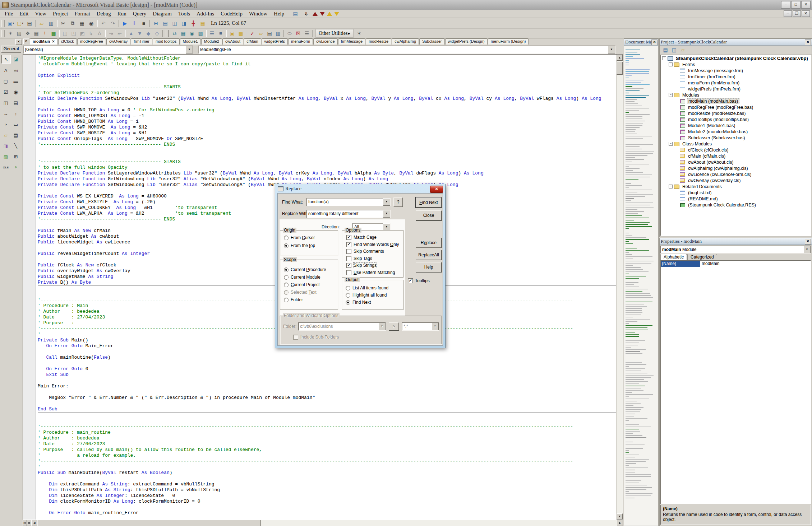 Image resolution: width=812 pixels, height=526 pixels. What do you see at coordinates (619, 68) in the screenshot?
I see `vscroll-thumb` at bounding box center [619, 68].